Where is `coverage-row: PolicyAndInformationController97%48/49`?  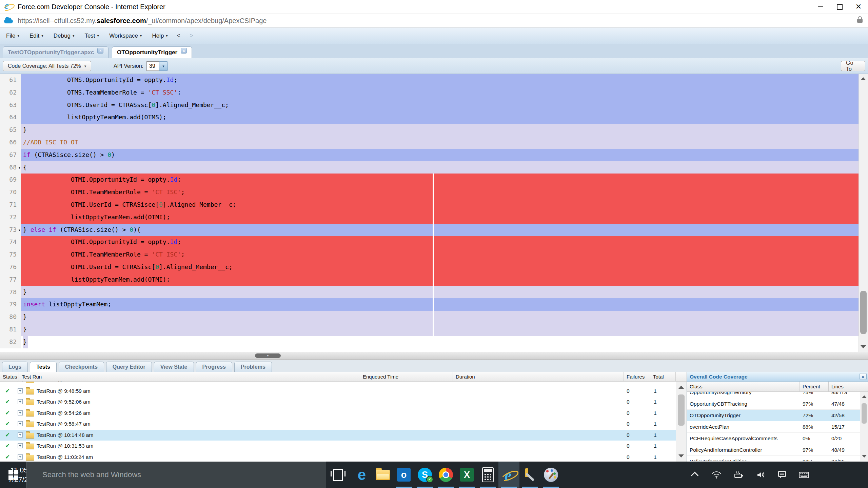
coverage-row: PolicyAndInformationController97%48/49 is located at coordinates (773, 450).